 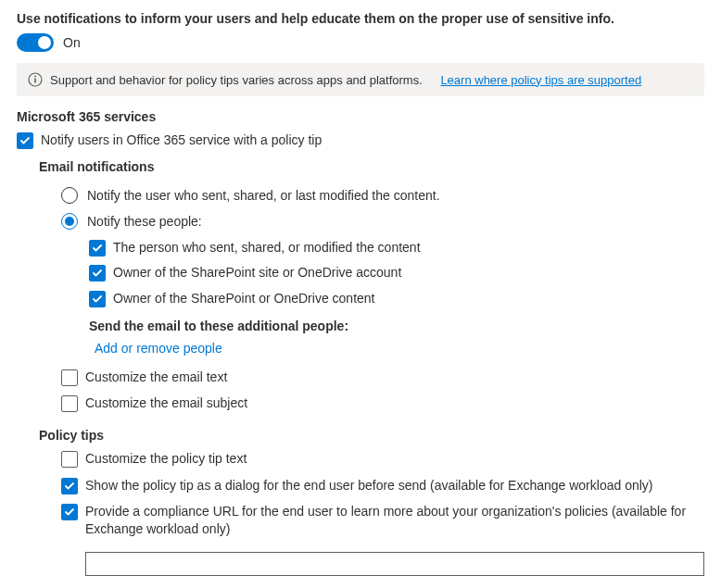 I want to click on cb-custom-email-subject-row: Customize the email subject, so click(x=383, y=404).